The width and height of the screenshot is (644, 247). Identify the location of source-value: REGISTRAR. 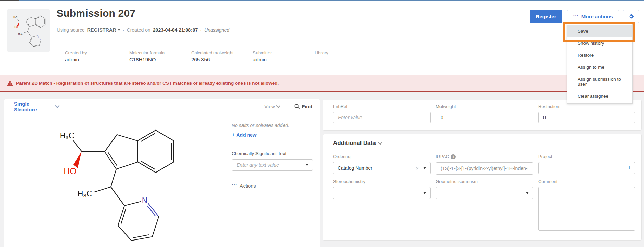
(102, 30).